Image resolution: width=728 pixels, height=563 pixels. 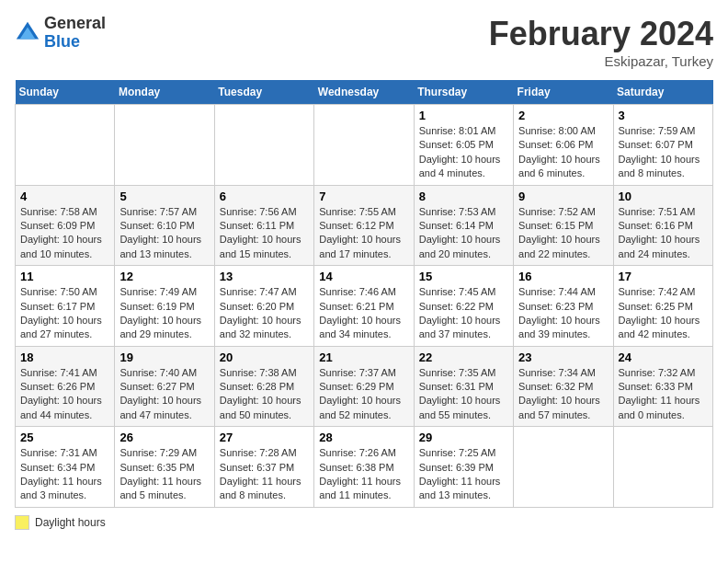 I want to click on calendar-week-row: 1Sunrise: 8:01 AM Sunset: 6:05 PM Daylig…, so click(x=364, y=145).